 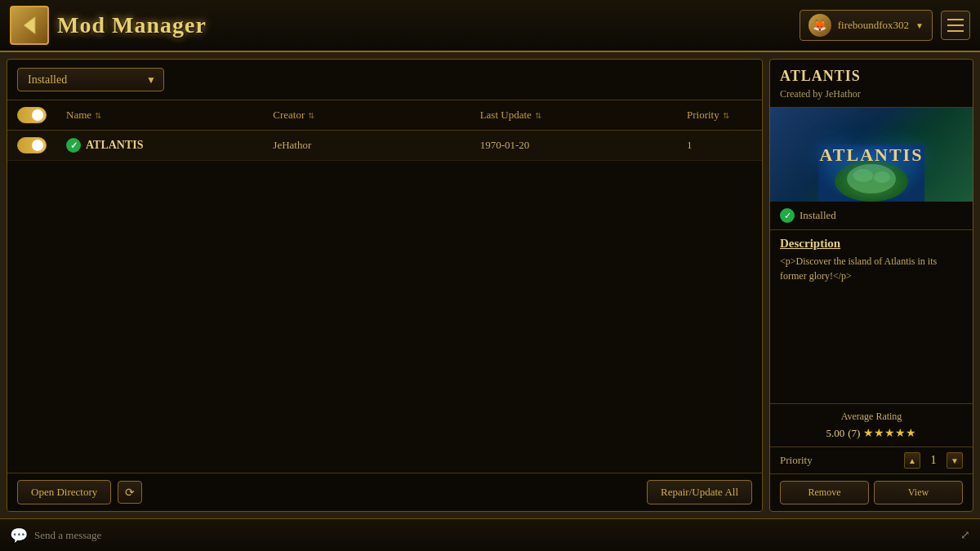 I want to click on view-button: View, so click(x=918, y=493).